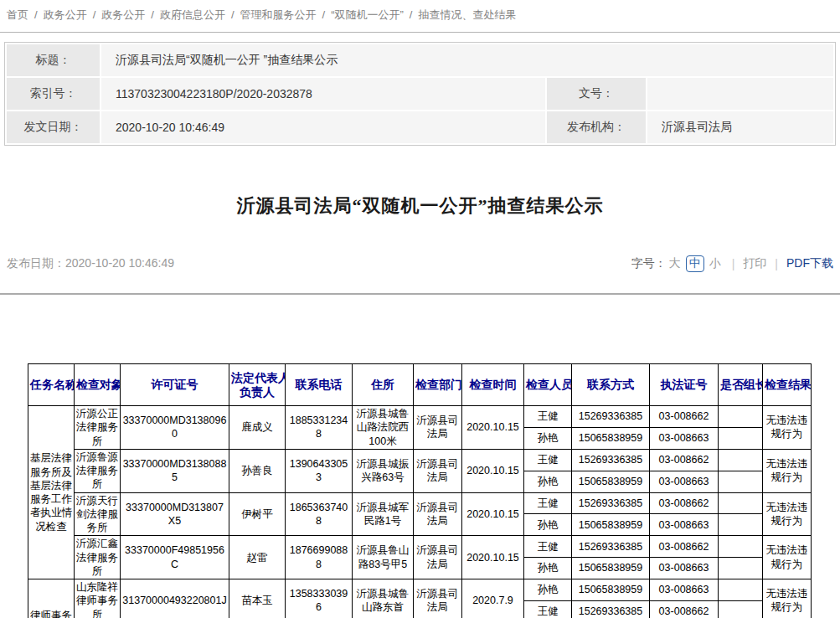  I want to click on table-row: 沂源天行剑法律服务所 33370000MD313807X5 伊树平 186536…, so click(420, 503).